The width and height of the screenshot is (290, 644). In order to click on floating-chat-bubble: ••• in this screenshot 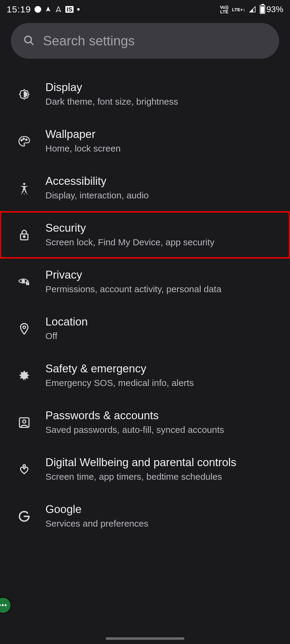, I will do `click(6, 605)`.